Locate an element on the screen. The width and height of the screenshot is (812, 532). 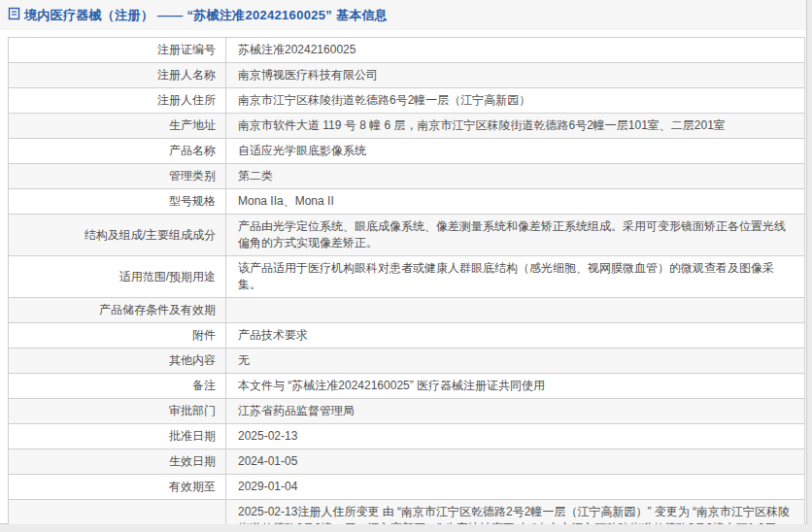
row-value: 产品由光学定位系统、眼底成像系统、像差测量系统和像差矫正系统组成。采用可变形镜面… is located at coordinates (516, 235).